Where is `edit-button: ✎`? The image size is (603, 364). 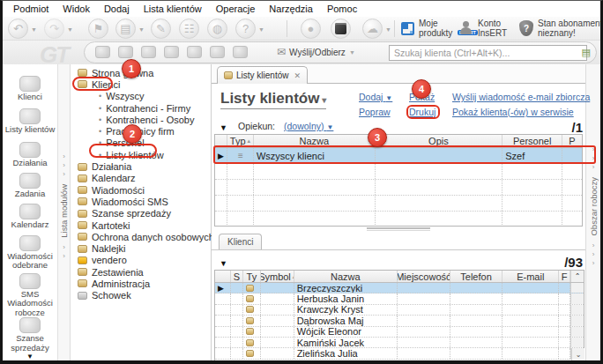
edit-button: ✎ is located at coordinates (160, 28).